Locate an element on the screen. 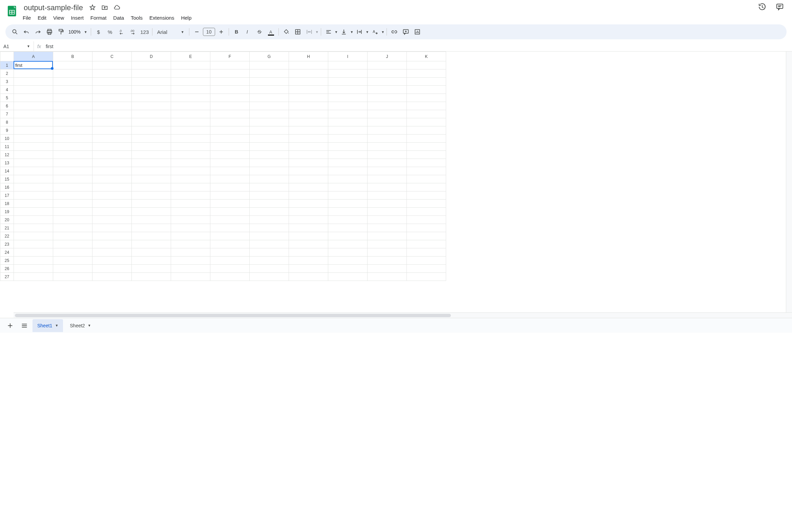 The width and height of the screenshot is (792, 532). row-header: 11 is located at coordinates (7, 147).